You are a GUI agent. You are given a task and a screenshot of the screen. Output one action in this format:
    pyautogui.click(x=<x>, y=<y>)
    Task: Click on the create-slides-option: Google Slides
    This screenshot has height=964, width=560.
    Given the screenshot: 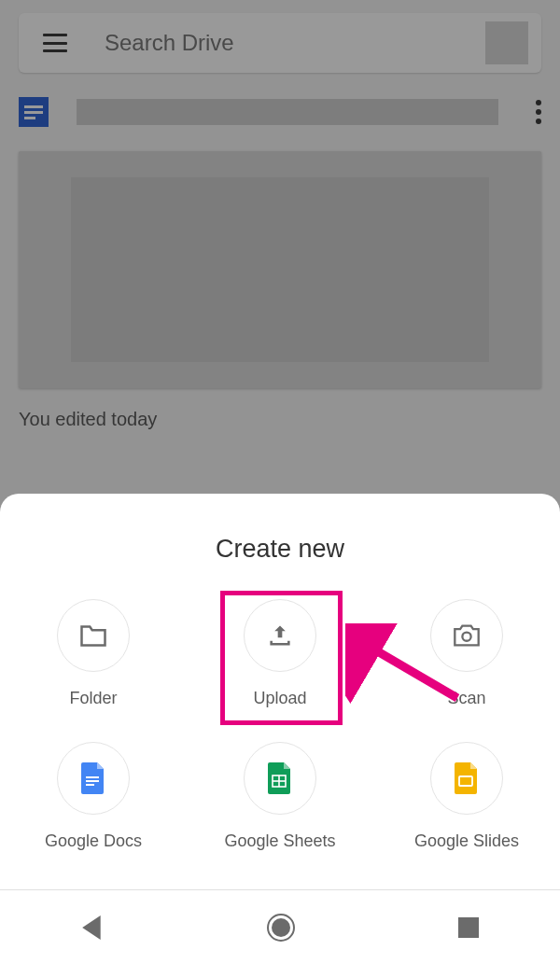 What is the action you would take?
    pyautogui.click(x=467, y=797)
    